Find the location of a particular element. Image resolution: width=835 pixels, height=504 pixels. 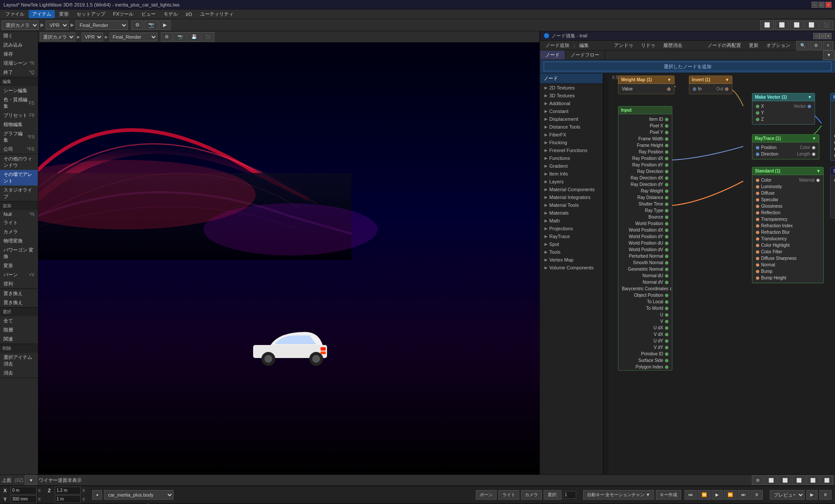

sidebar-delete-selected: 選択アイテム消去 is located at coordinates (19, 361).